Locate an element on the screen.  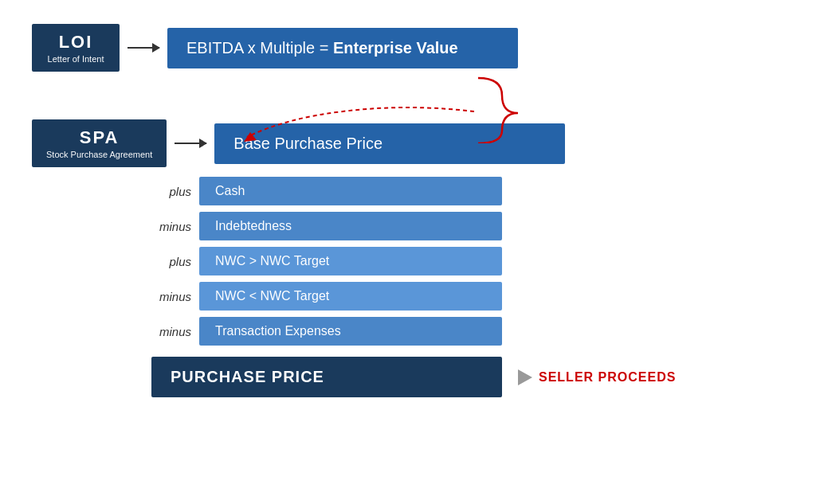
adj-operator-plus-nwc: plus is located at coordinates (171, 261).